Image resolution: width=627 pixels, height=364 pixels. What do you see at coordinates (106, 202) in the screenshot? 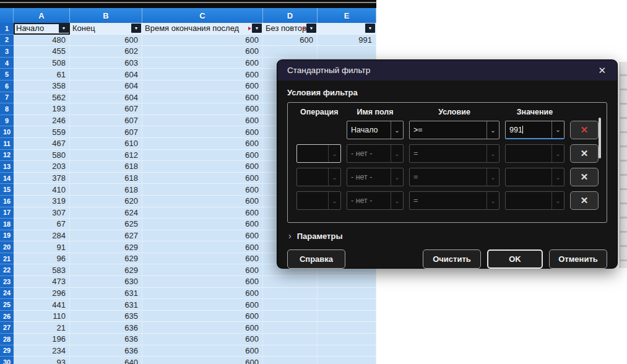
I see `cell: 620` at bounding box center [106, 202].